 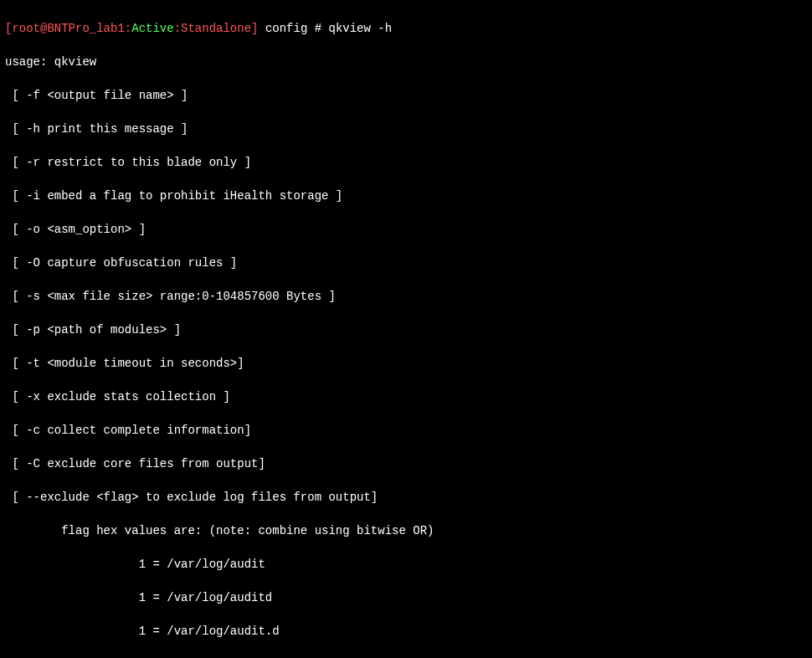 What do you see at coordinates (152, 28) in the screenshot?
I see `prompt-active: Active` at bounding box center [152, 28].